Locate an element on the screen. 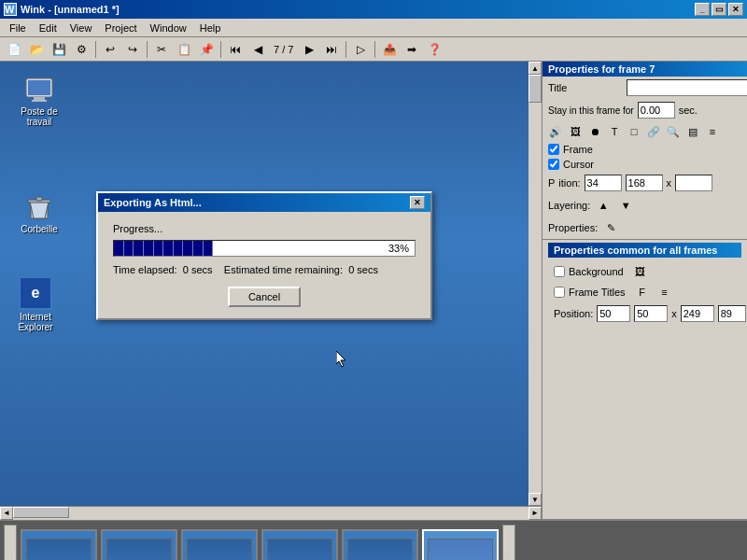 This screenshot has width=747, height=560. title-row: Title is located at coordinates (644, 88).